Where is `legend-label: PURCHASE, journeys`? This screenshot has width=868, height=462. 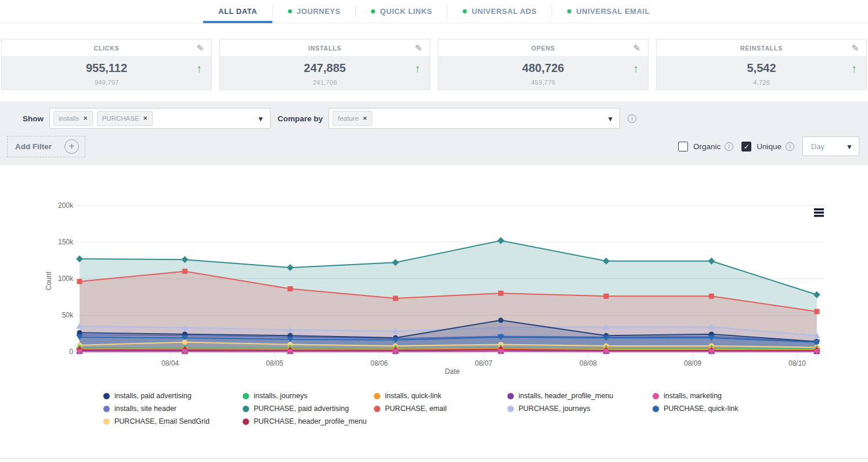
legend-label: PURCHASE, journeys is located at coordinates (554, 409).